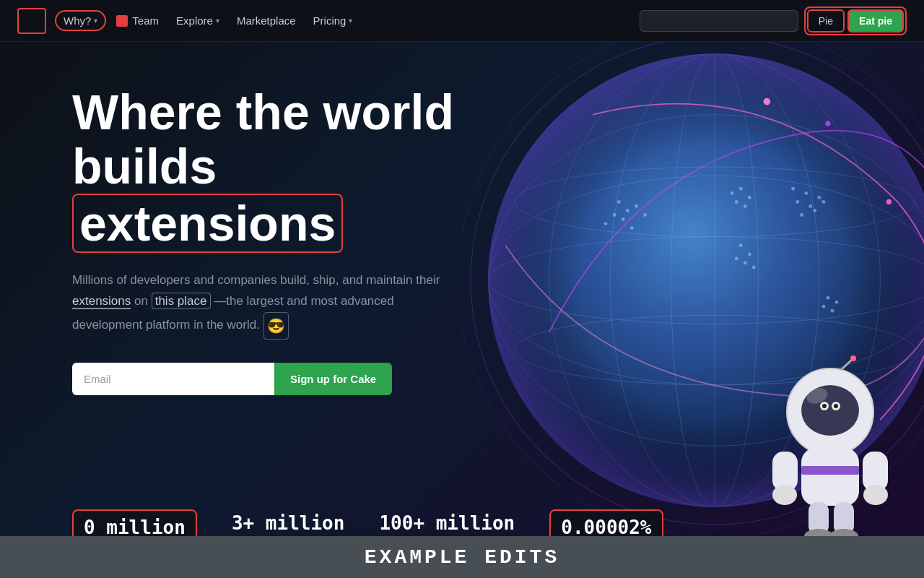 This screenshot has height=578, width=924. I want to click on this-place-highlight: this place, so click(181, 301).